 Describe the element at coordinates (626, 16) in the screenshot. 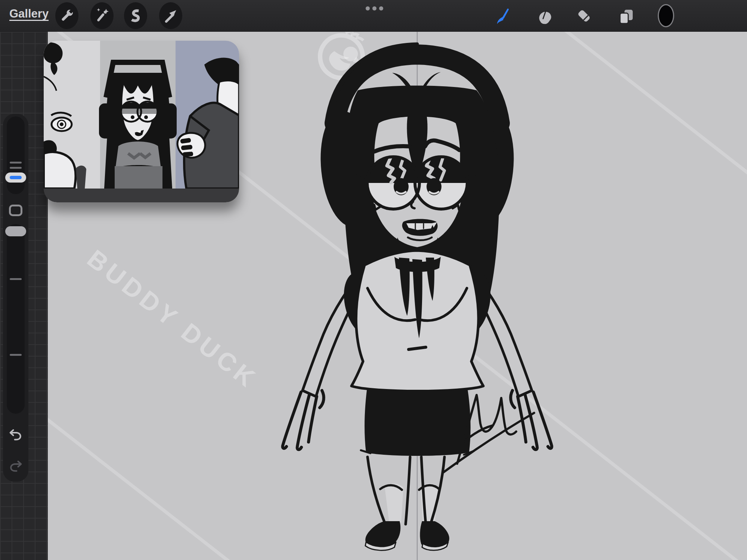

I see `layers-icon` at that location.